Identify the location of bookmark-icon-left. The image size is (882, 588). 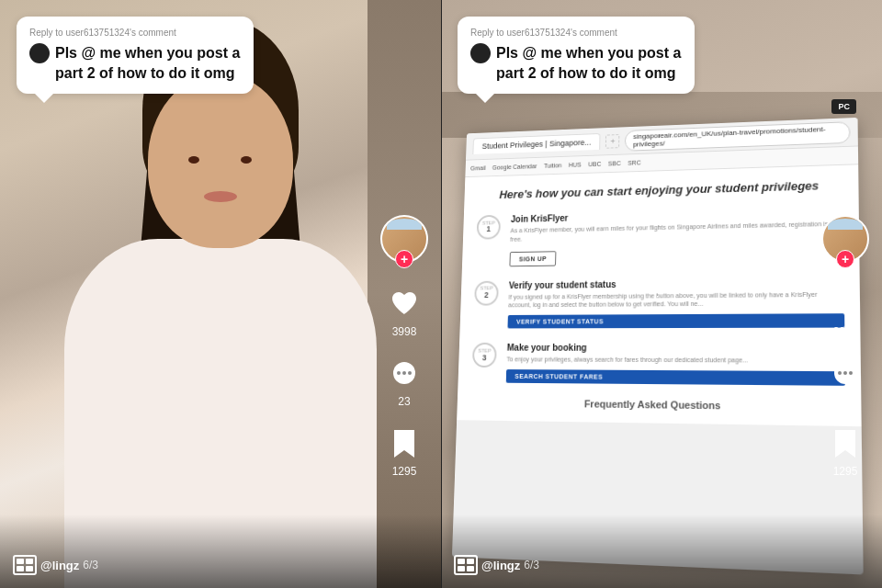
(404, 444).